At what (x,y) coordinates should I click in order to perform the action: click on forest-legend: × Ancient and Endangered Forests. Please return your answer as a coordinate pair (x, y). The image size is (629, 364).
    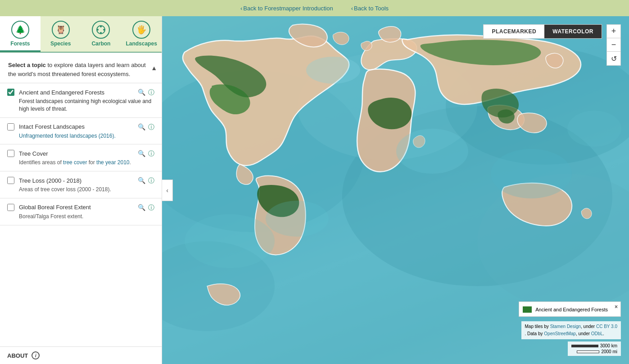
    Looking at the image, I should click on (570, 309).